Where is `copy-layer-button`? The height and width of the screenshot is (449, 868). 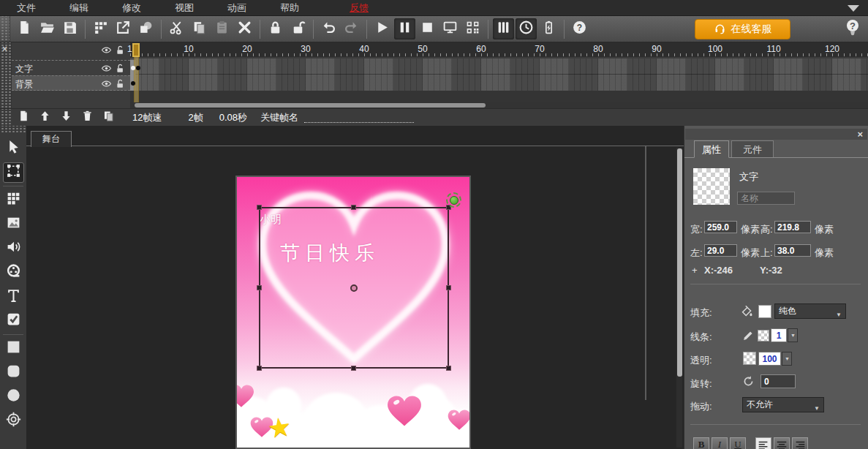
copy-layer-button is located at coordinates (108, 118).